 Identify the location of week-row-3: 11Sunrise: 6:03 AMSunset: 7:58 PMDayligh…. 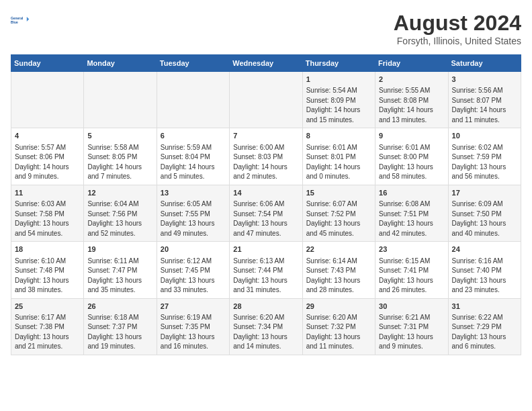
(266, 213).